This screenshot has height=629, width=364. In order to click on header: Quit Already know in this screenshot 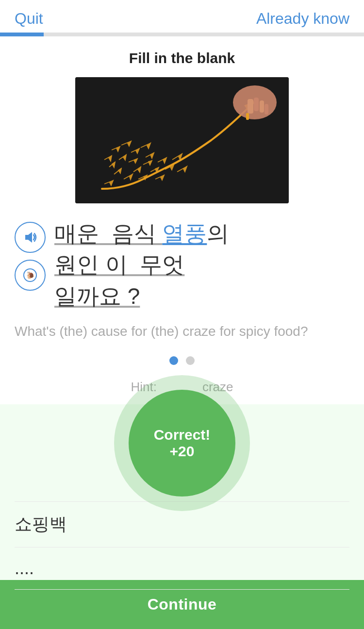, I will do `click(182, 17)`.